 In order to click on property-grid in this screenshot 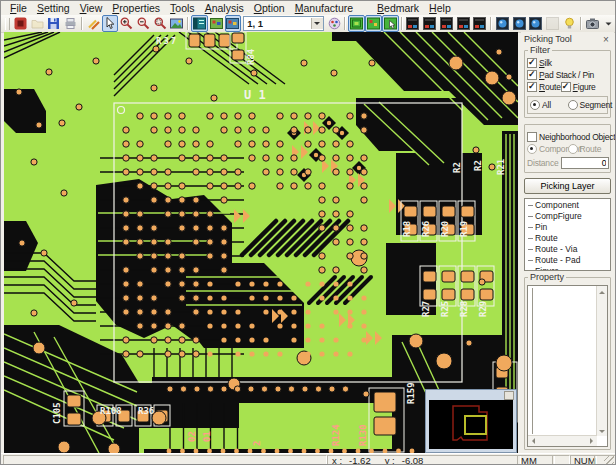, I will do `click(568, 366)`.